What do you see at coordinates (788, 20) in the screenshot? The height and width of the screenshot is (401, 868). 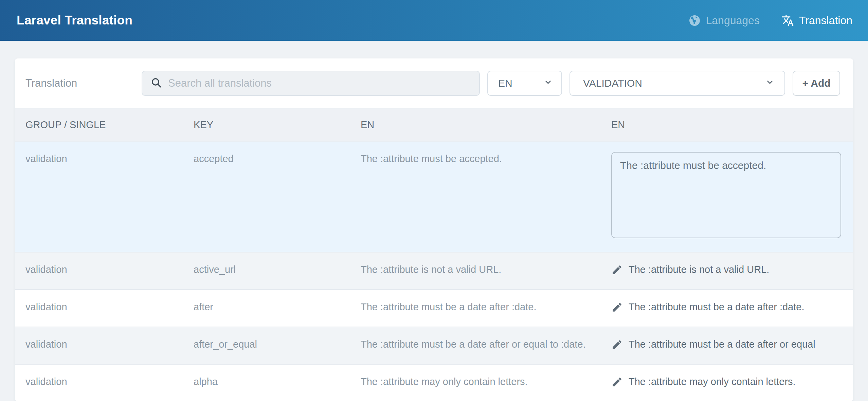 I see `translate-icon` at bounding box center [788, 20].